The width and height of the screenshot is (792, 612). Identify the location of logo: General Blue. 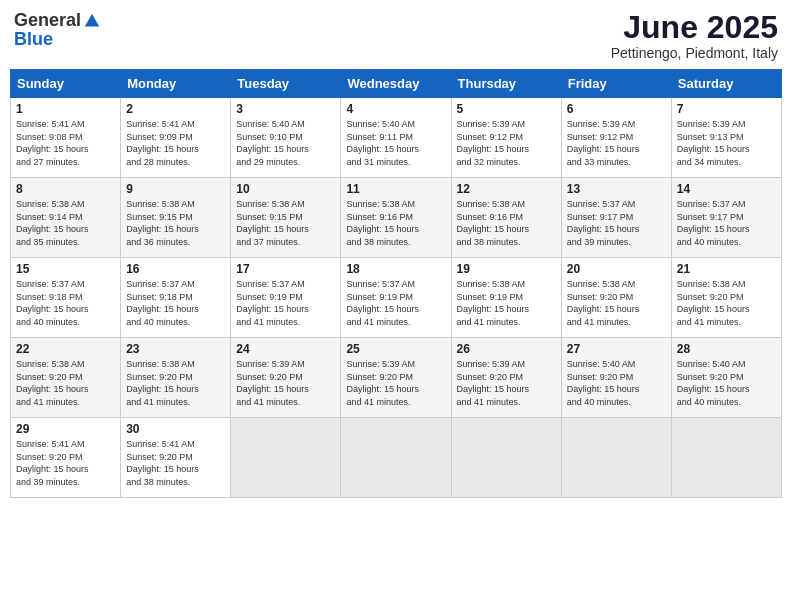
(58, 30).